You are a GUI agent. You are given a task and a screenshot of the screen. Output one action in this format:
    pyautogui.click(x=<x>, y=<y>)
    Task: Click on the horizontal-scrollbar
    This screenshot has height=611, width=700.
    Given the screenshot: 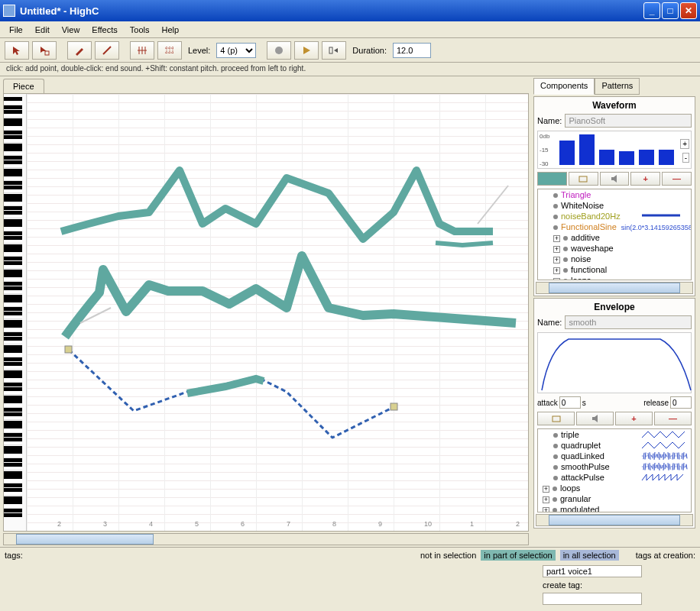 What is the action you would take?
    pyautogui.click(x=266, y=539)
    